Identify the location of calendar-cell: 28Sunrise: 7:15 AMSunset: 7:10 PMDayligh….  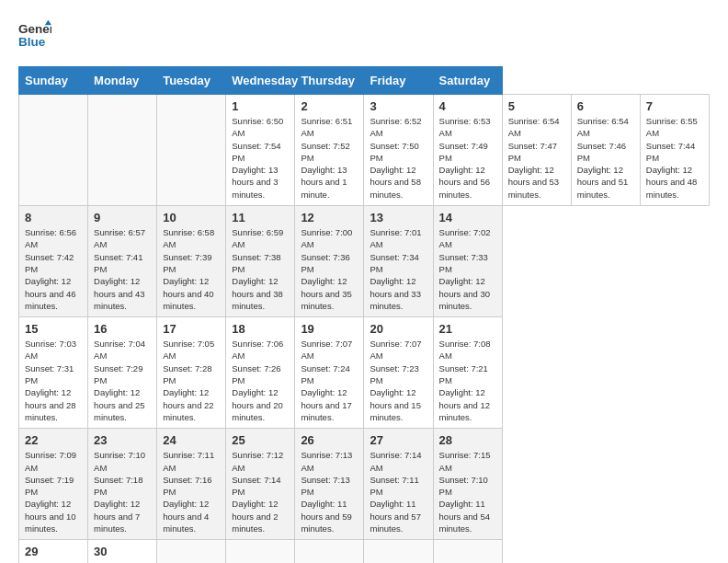
(467, 484).